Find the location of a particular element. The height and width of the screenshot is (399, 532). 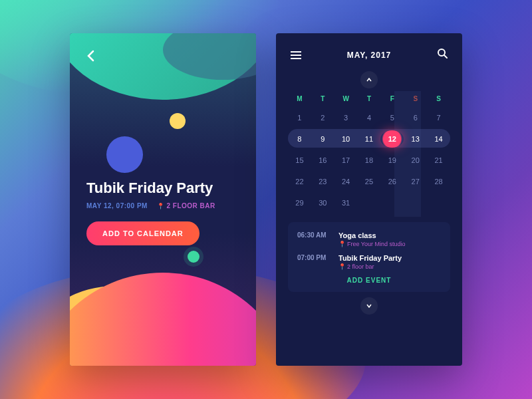

event-row: 07:00 PM Tubik Friday Party 📍2 floor bar is located at coordinates (369, 262).